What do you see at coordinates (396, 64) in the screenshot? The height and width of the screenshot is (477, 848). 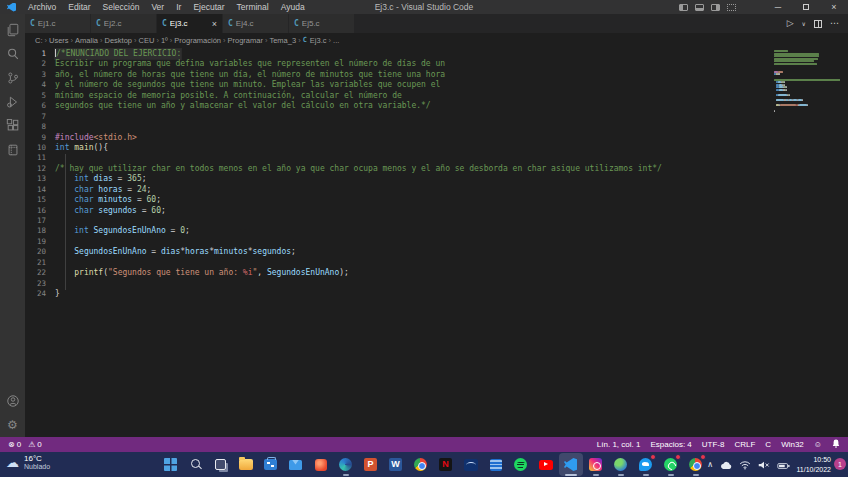 I see `code-line: 2Escribir un programa que defina variabl…` at bounding box center [396, 64].